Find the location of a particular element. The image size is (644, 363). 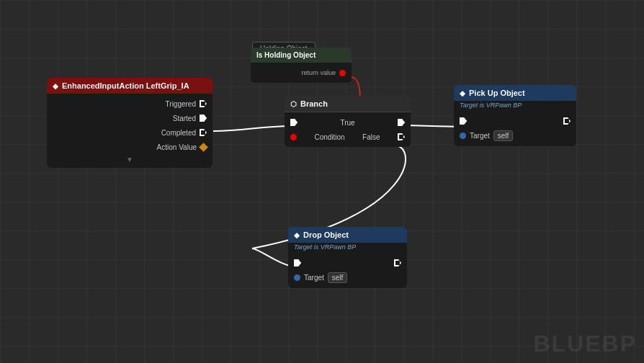

pin-branch-exec-in is located at coordinates (294, 122).